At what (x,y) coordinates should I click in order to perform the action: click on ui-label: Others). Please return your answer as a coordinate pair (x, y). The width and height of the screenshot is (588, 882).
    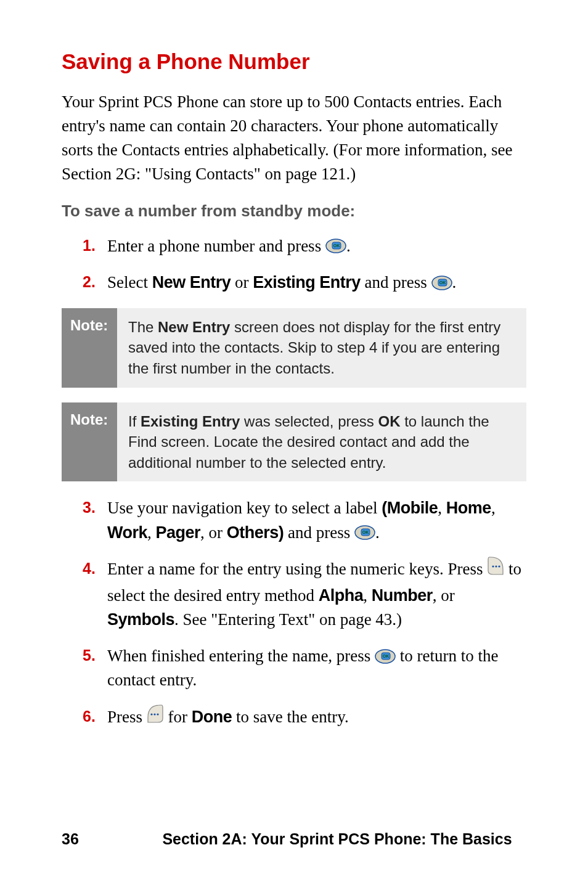
    Looking at the image, I should click on (255, 533).